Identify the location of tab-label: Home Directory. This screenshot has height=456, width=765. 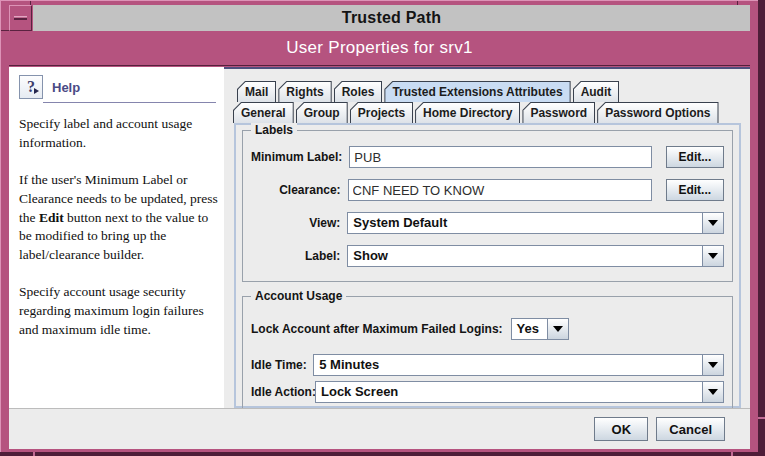
(468, 113).